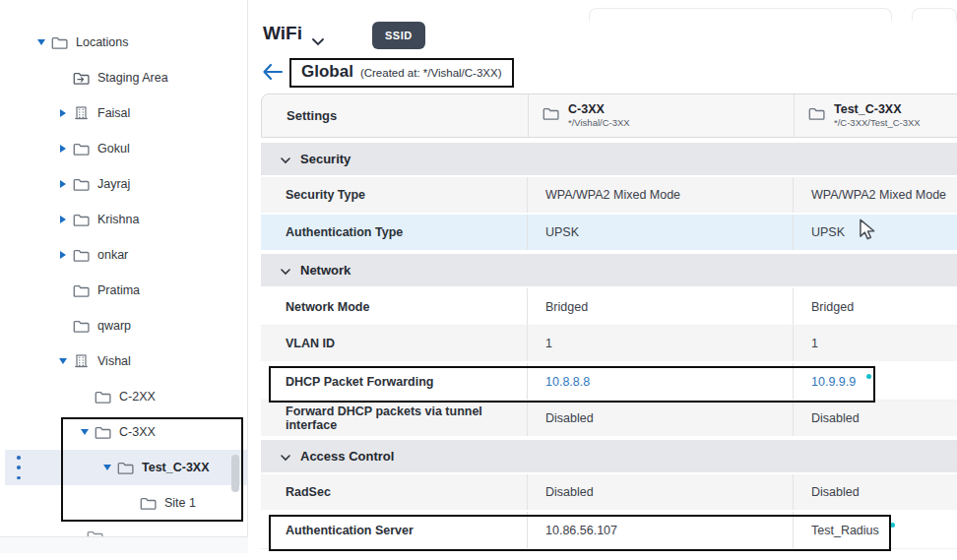  What do you see at coordinates (833, 382) in the screenshot?
I see `setting-value-text: 10.9.9.9` at bounding box center [833, 382].